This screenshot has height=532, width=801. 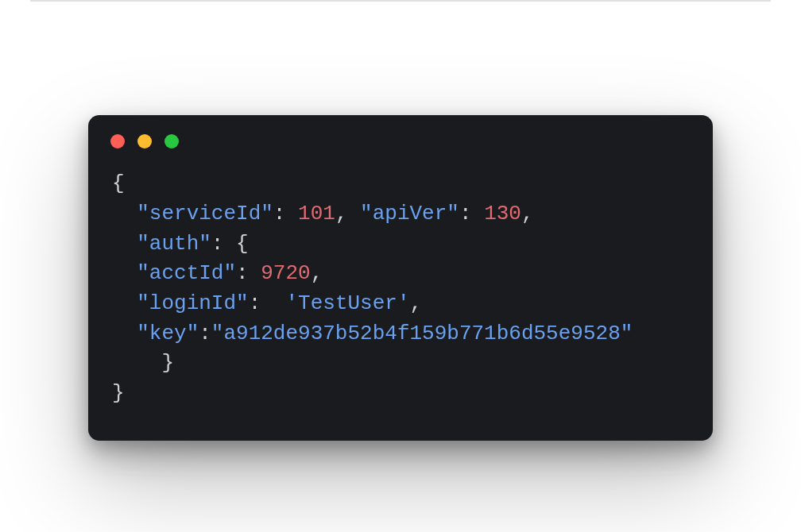 I want to click on window-titlebar, so click(x=400, y=134).